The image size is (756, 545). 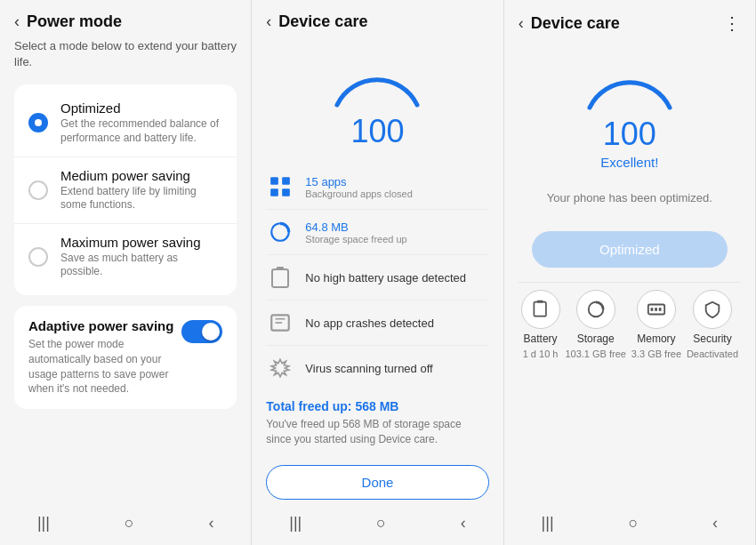 I want to click on nav-back: ‹, so click(x=211, y=523).